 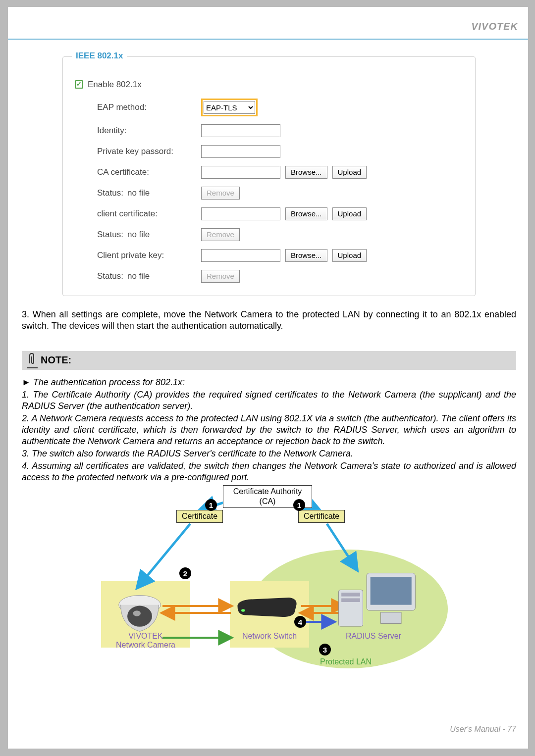 What do you see at coordinates (350, 255) in the screenshot?
I see `cpk-upload-button: Upload` at bounding box center [350, 255].